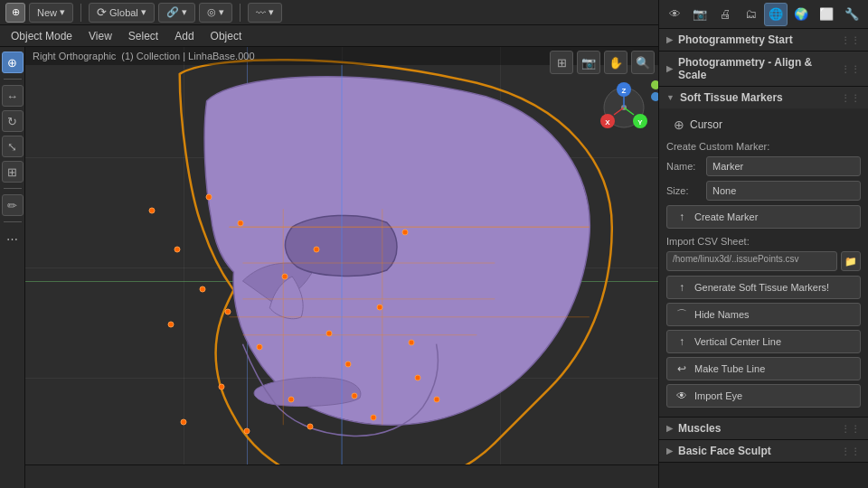 This screenshot has height=488, width=868. Describe the element at coordinates (15, 13) in the screenshot. I see `cursor-tool-active: ⊕` at that location.